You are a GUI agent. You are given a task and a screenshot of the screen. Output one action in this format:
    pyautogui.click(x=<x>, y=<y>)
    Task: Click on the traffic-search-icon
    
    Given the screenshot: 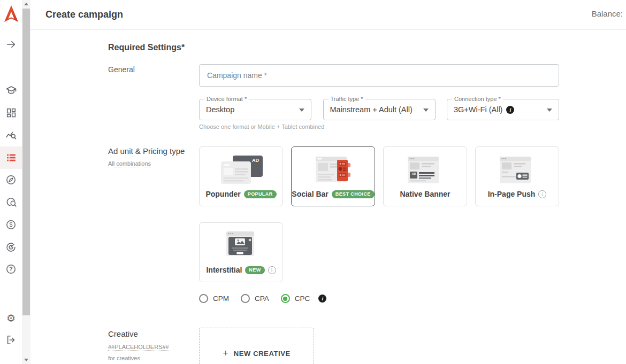 What is the action you would take?
    pyautogui.click(x=11, y=202)
    